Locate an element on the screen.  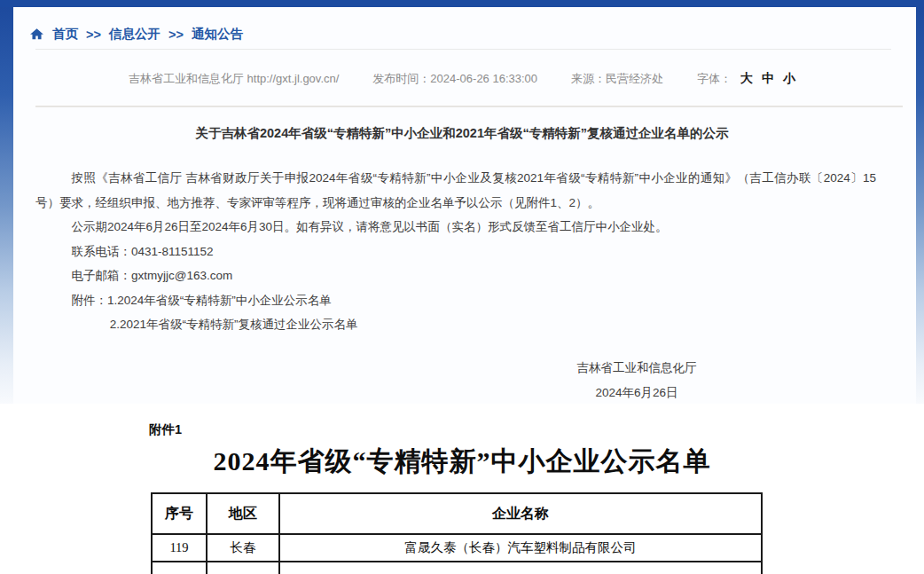
left-border-strip is located at coordinates (7, 206).